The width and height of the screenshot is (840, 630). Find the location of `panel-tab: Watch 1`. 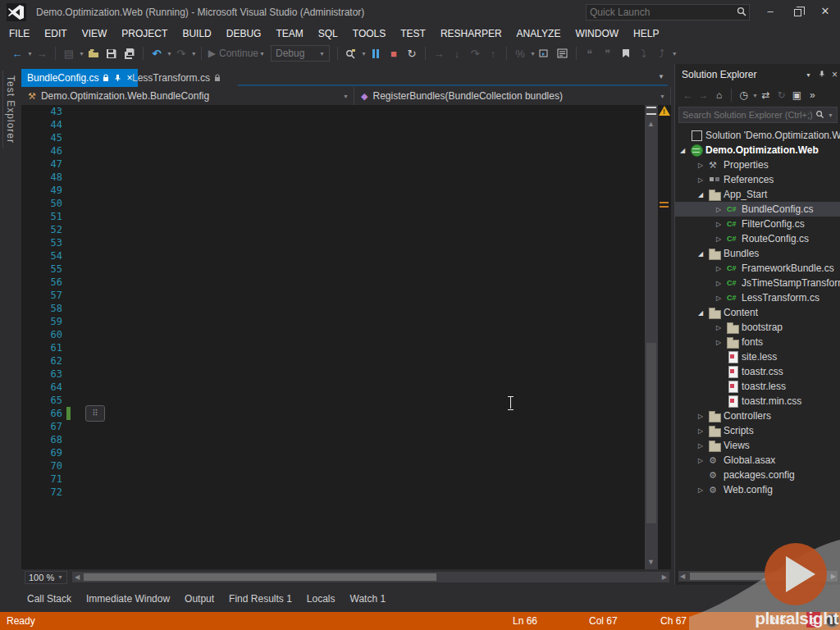

panel-tab: Watch 1 is located at coordinates (368, 599).